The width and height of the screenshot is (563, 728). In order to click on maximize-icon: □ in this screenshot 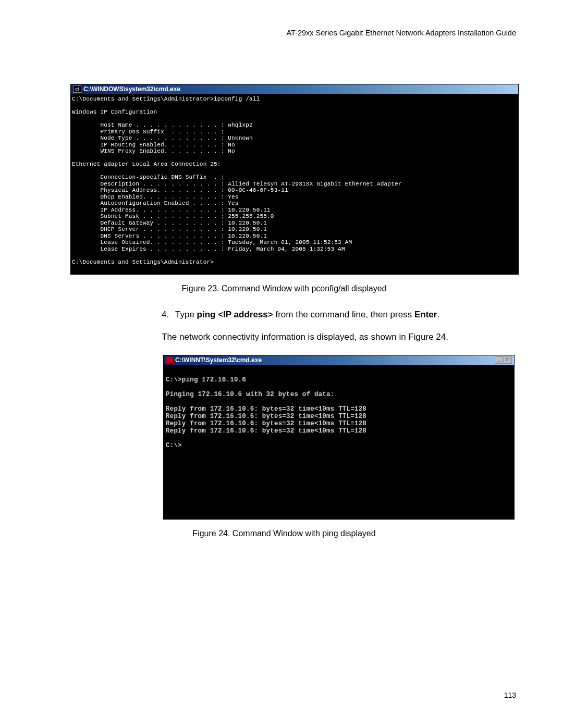, I will do `click(508, 360)`.